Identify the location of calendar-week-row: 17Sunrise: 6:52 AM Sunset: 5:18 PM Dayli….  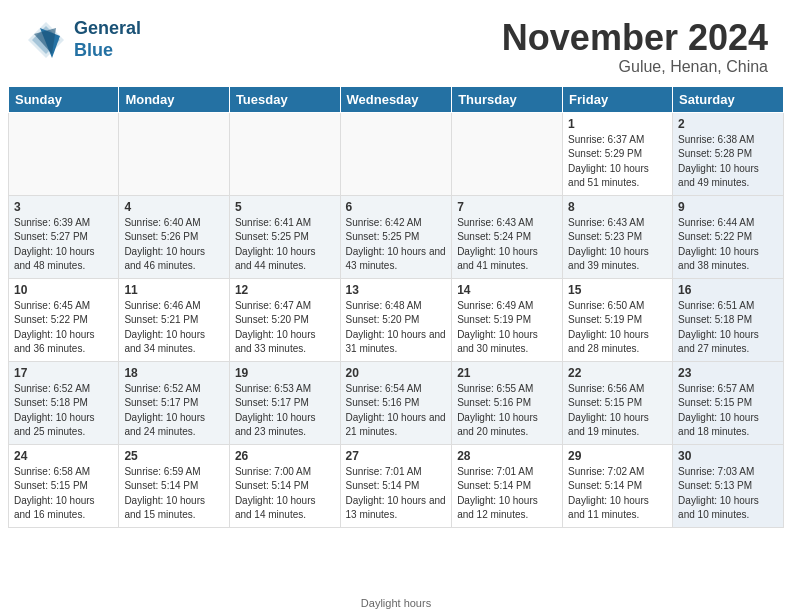
(396, 402).